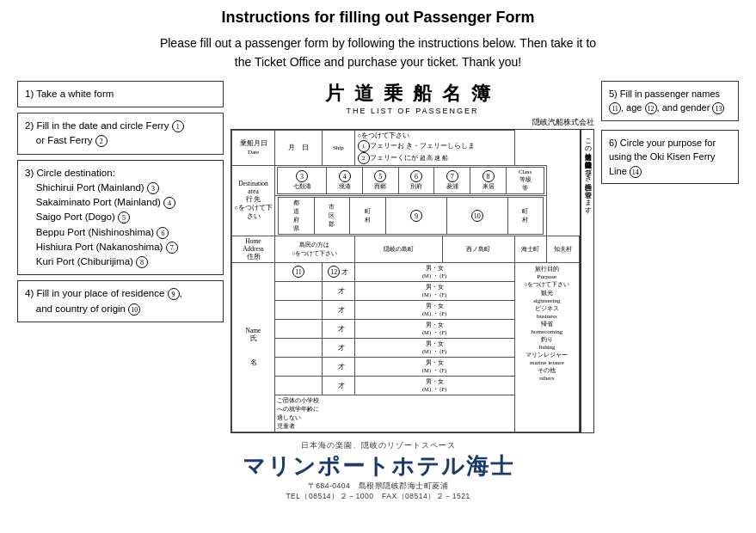 The image size is (756, 533). What do you see at coordinates (489, 181) in the screenshot?
I see `dest-8: 8来居` at bounding box center [489, 181].